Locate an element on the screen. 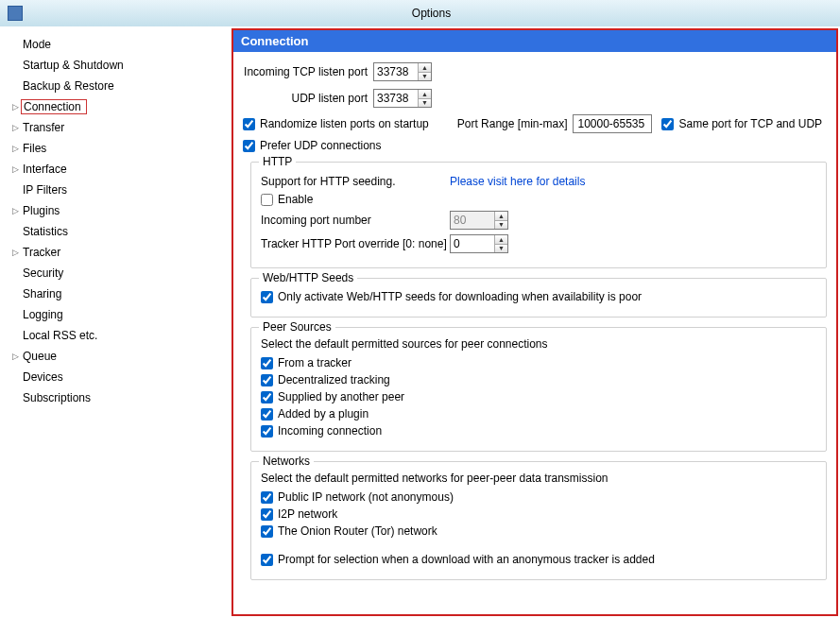 The width and height of the screenshot is (840, 618). udp-port-up: ▲ is located at coordinates (425, 94).